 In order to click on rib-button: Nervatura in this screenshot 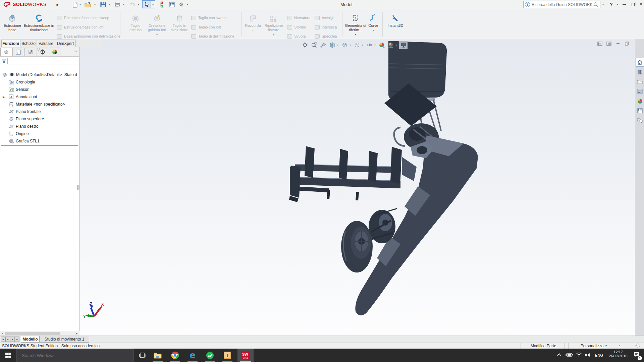, I will do `click(299, 18)`.